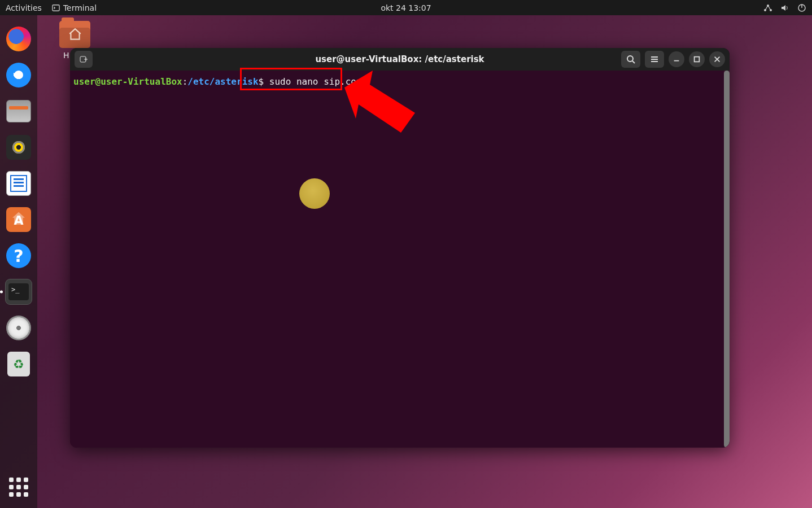 This screenshot has height=508, width=812. Describe the element at coordinates (222, 81) in the screenshot. I see `prompt-path: /etc/asterisk` at that location.